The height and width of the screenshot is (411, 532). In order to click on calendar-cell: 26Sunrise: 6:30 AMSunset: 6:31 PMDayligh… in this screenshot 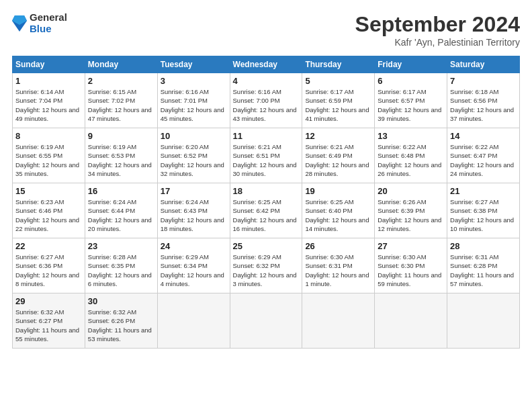, I will do `click(339, 266)`.